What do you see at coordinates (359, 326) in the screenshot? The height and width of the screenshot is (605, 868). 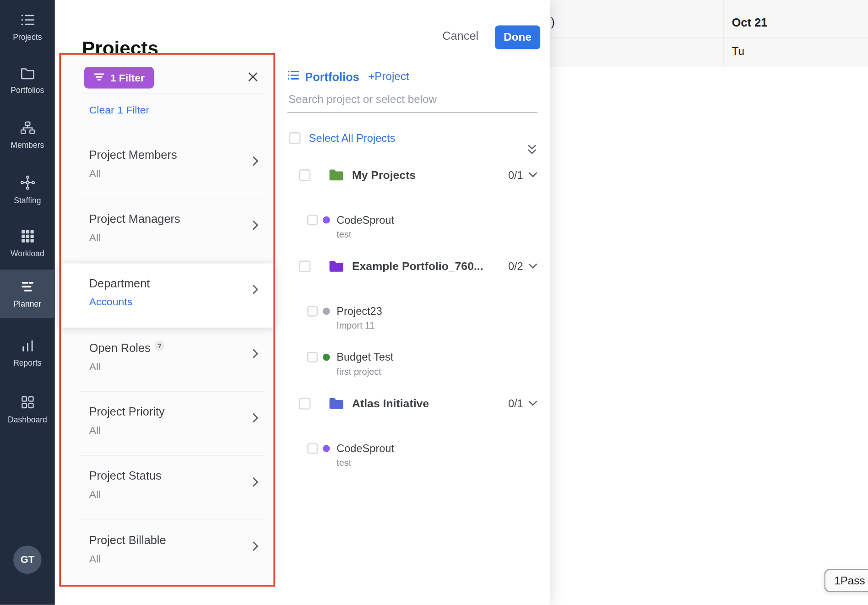 I see `project-subtitle: Import 11` at bounding box center [359, 326].